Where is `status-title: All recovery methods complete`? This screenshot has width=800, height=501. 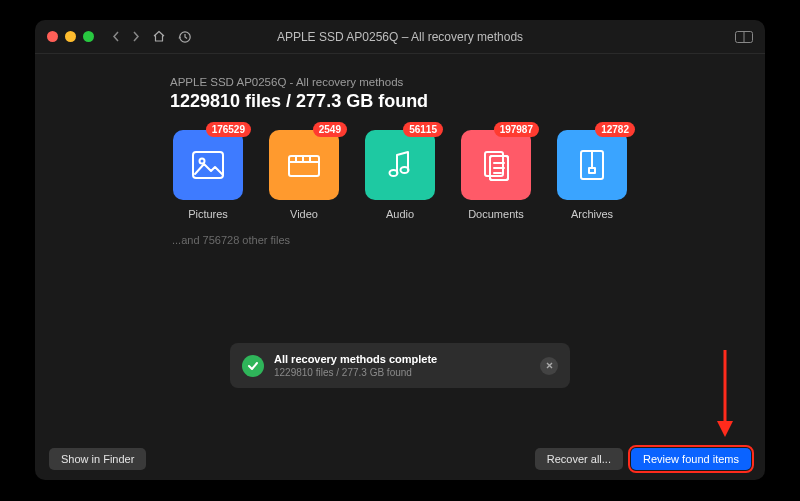 status-title: All recovery methods complete is located at coordinates (402, 359).